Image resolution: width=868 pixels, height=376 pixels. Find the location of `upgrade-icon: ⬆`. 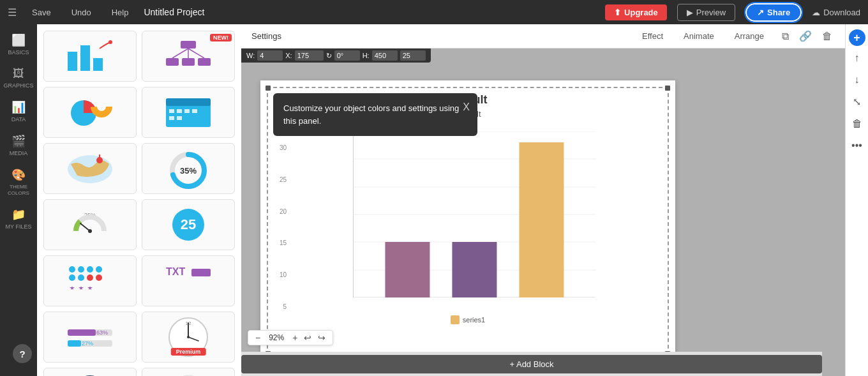

upgrade-icon: ⬆ is located at coordinates (618, 13).